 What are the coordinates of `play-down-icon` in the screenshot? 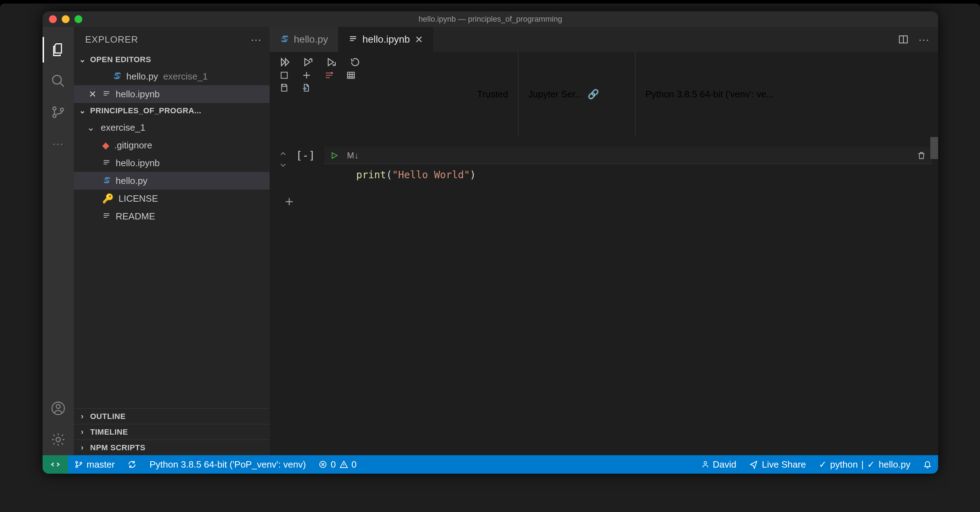 It's located at (332, 62).